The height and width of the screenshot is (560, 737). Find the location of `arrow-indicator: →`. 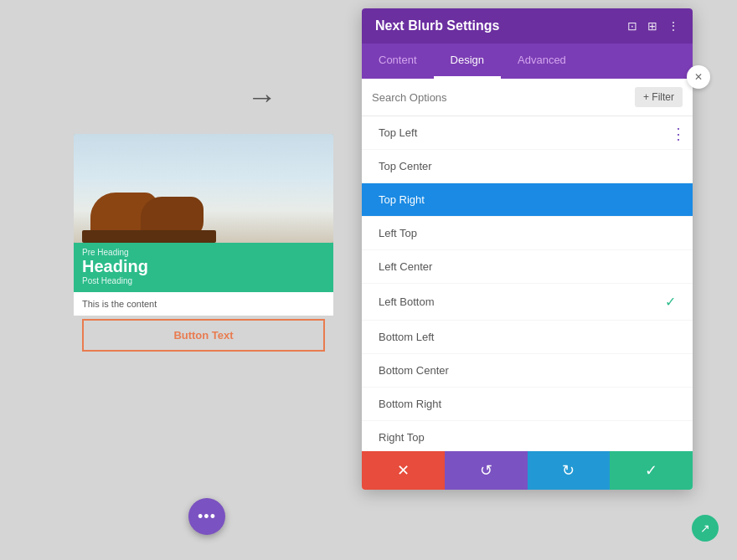

arrow-indicator: → is located at coordinates (262, 97).